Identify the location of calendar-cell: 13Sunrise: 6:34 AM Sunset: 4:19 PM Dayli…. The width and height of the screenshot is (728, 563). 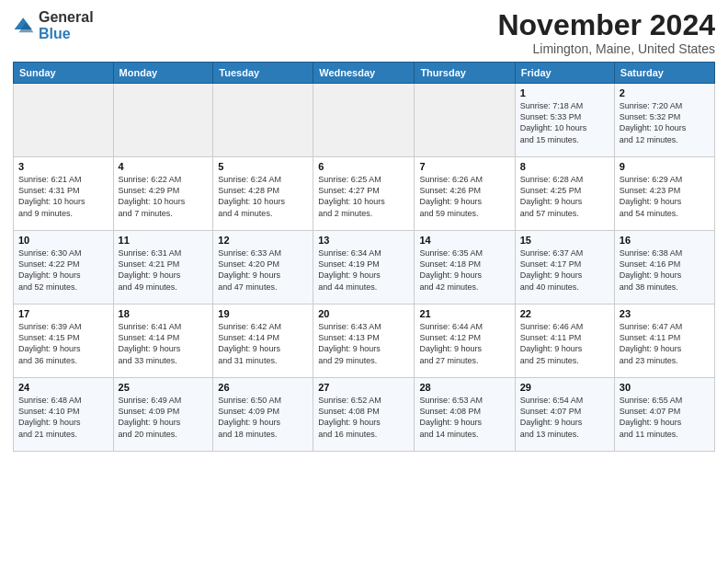
(364, 268).